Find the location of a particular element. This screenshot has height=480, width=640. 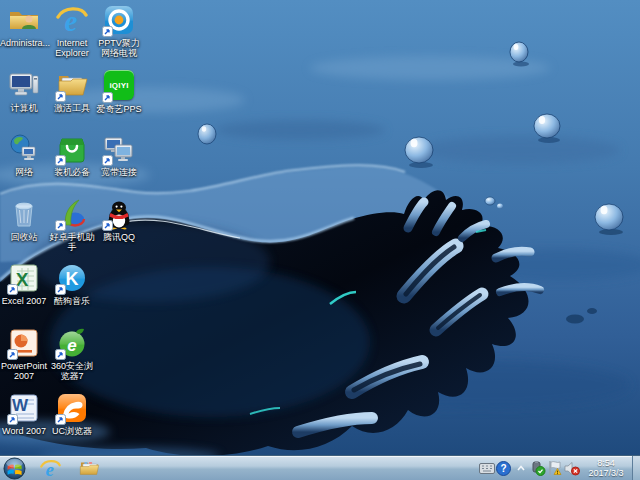

icon-label: 宽带连接 is located at coordinates (119, 172).